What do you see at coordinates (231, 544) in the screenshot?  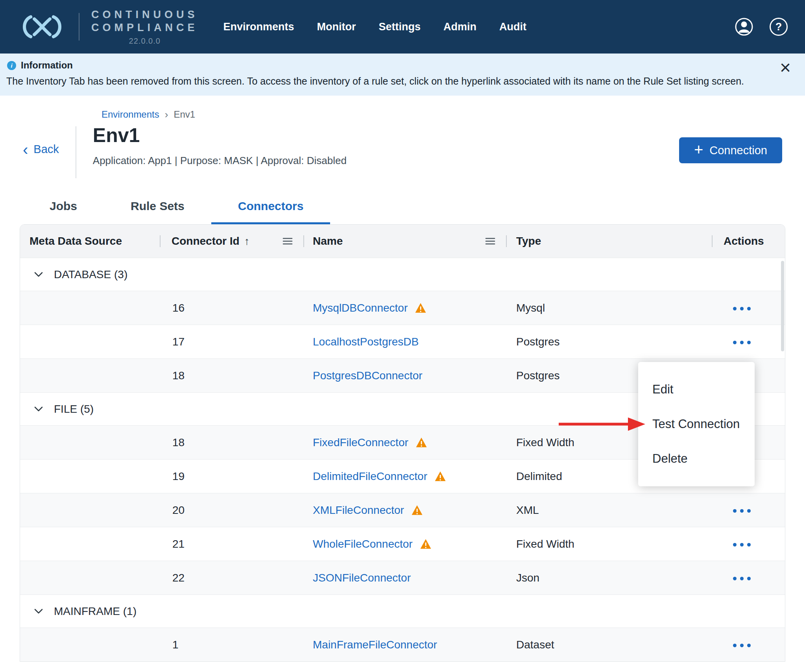 I see `connector-id-cell: 21` at bounding box center [231, 544].